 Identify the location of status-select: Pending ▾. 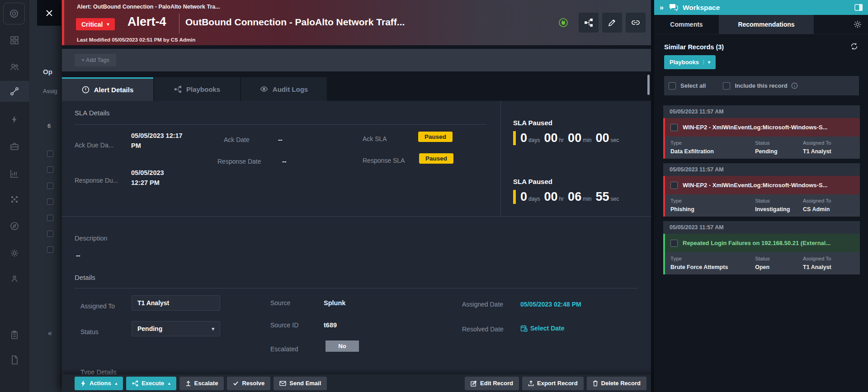
(176, 329).